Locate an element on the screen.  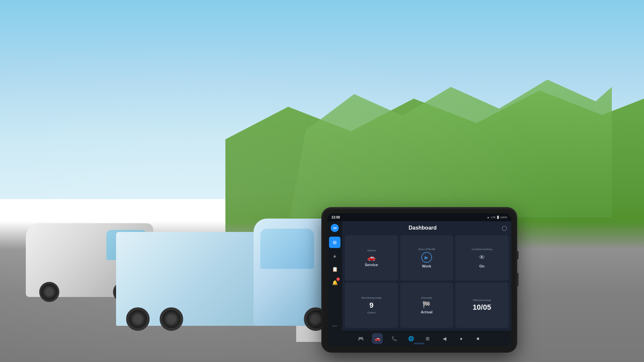
work-label-top: Since 8:58 AM is located at coordinates (427, 249).